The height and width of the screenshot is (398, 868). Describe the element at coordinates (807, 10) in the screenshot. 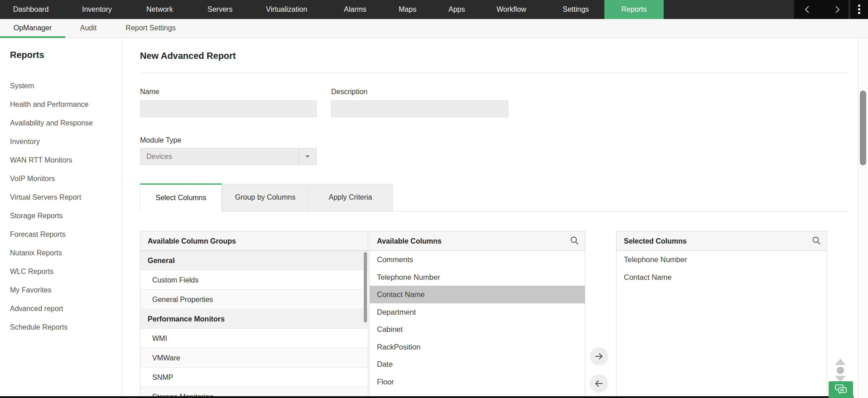

I see `chevron-left-icon` at that location.